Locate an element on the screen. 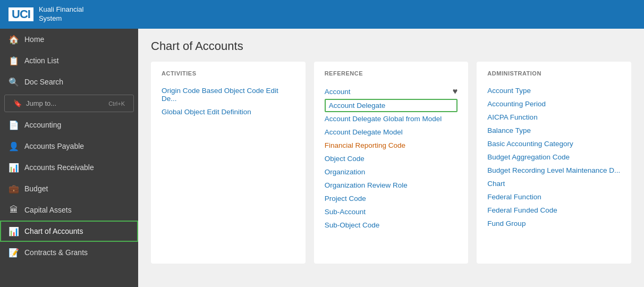 The height and width of the screenshot is (287, 644). org-review-role-link: Organization Review Role is located at coordinates (391, 185).